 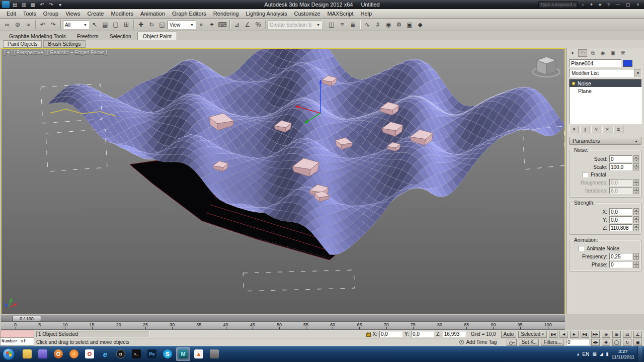 What do you see at coordinates (366, 14) in the screenshot?
I see `menu-item-12: Help` at bounding box center [366, 14].